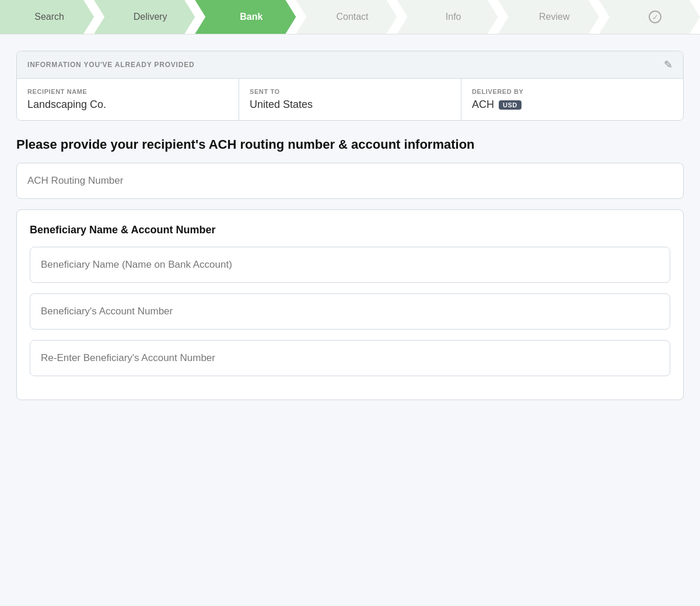  Describe the element at coordinates (510, 105) in the screenshot. I see `usd-badge: USD` at that location.